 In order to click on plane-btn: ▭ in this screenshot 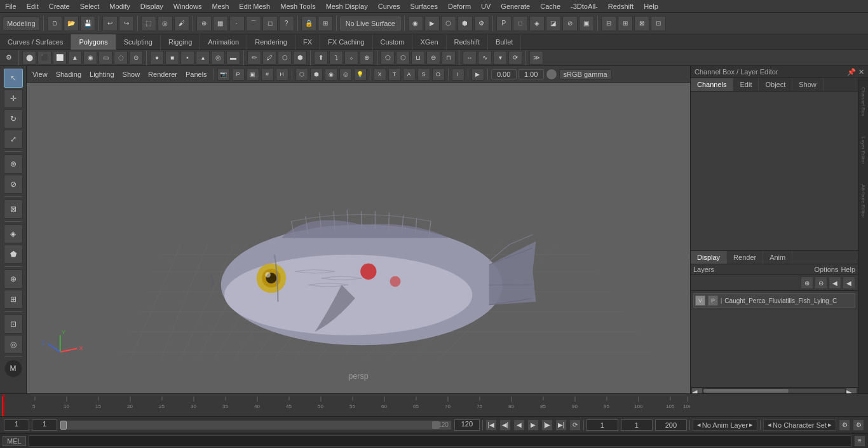, I will do `click(105, 58)`.